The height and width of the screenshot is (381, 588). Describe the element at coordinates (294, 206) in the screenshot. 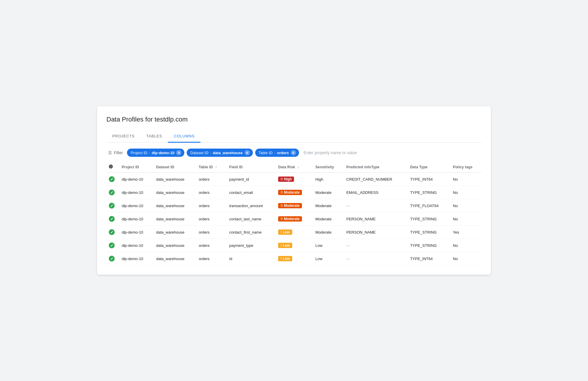

I see `table-row: ✓dlp-demo-10data_warehouseorderstransact…` at that location.